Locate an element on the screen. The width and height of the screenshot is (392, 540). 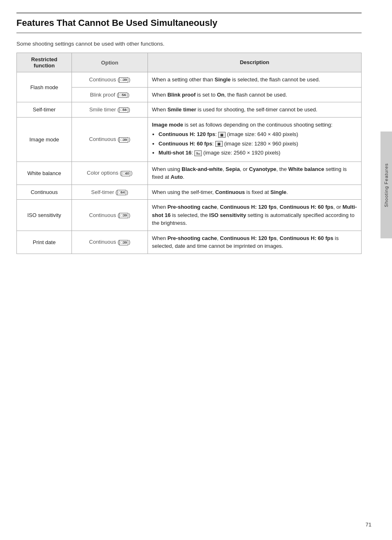
option-self-timer-64: Self-timer (□64) is located at coordinates (110, 192).